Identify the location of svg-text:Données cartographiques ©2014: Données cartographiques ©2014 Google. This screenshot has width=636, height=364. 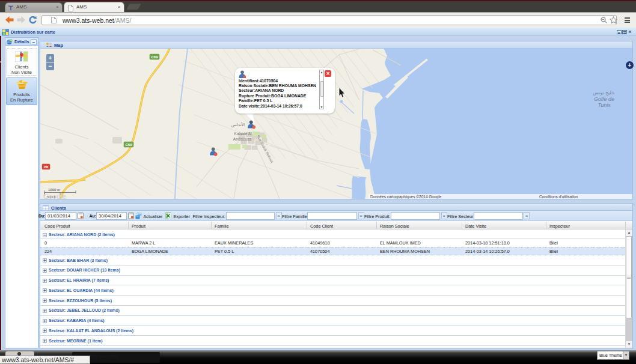
(406, 197).